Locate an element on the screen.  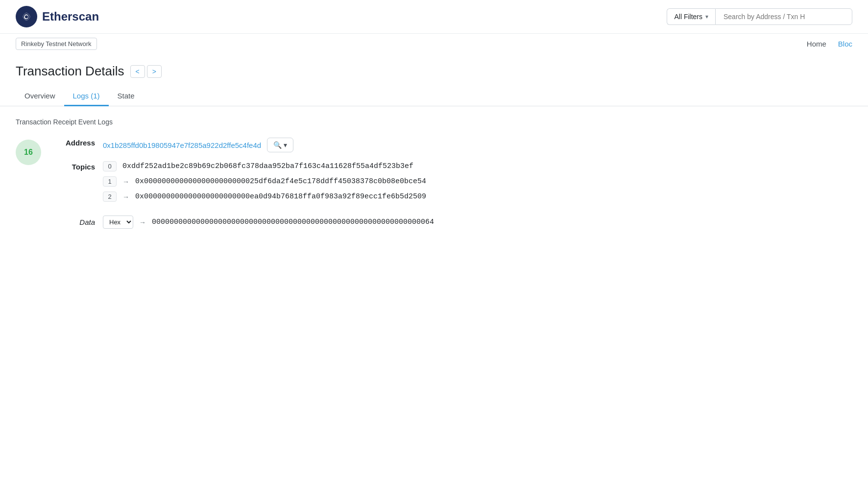
page-title: Transaction Details is located at coordinates (70, 72).